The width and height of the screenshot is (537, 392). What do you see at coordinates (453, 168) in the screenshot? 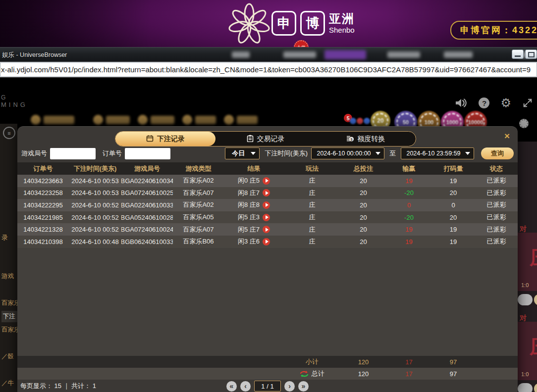
I see `column-header: 打码量` at bounding box center [453, 168].